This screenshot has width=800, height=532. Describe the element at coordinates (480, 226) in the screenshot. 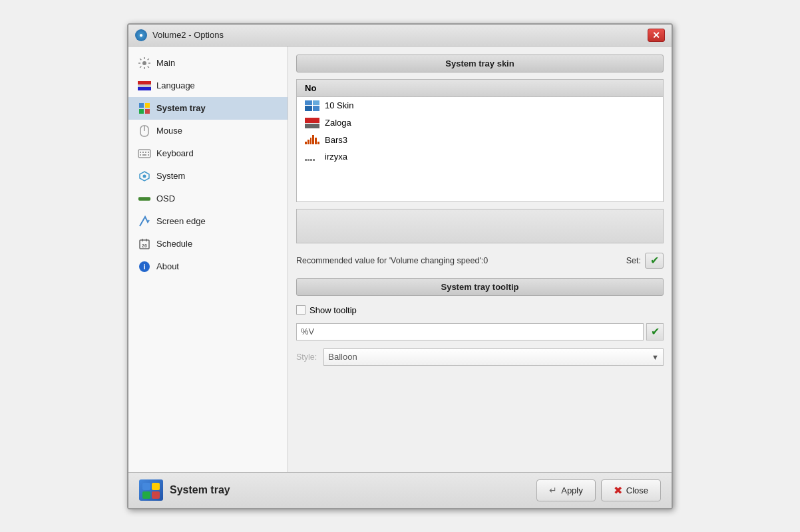

I see `skin-preview` at that location.